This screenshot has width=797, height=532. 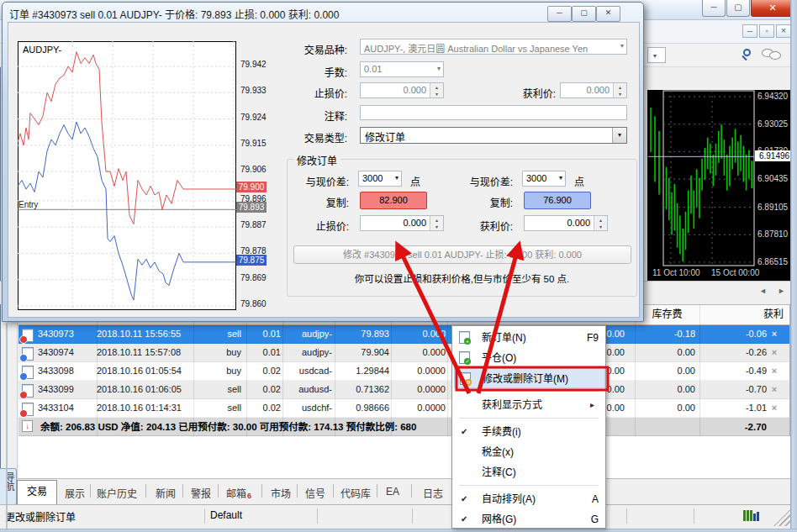 What do you see at coordinates (530, 452) in the screenshot?
I see `menu-item: 税金(x)` at bounding box center [530, 452].